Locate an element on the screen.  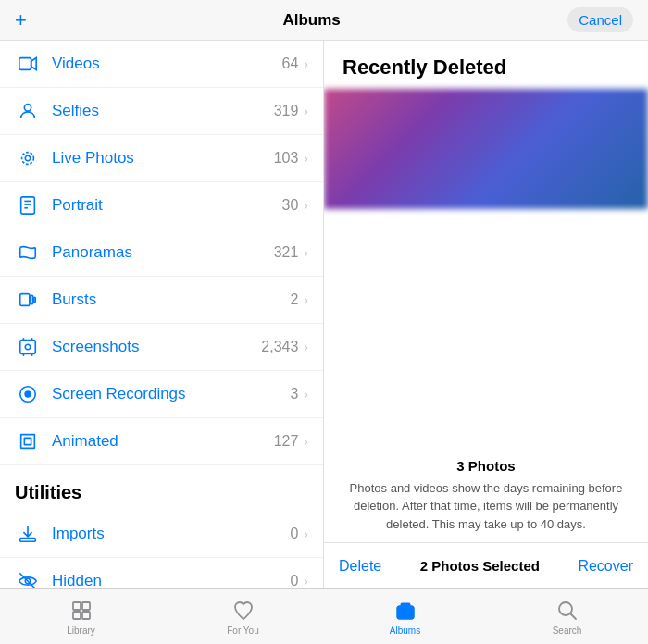
hidden-icon is located at coordinates (28, 578).